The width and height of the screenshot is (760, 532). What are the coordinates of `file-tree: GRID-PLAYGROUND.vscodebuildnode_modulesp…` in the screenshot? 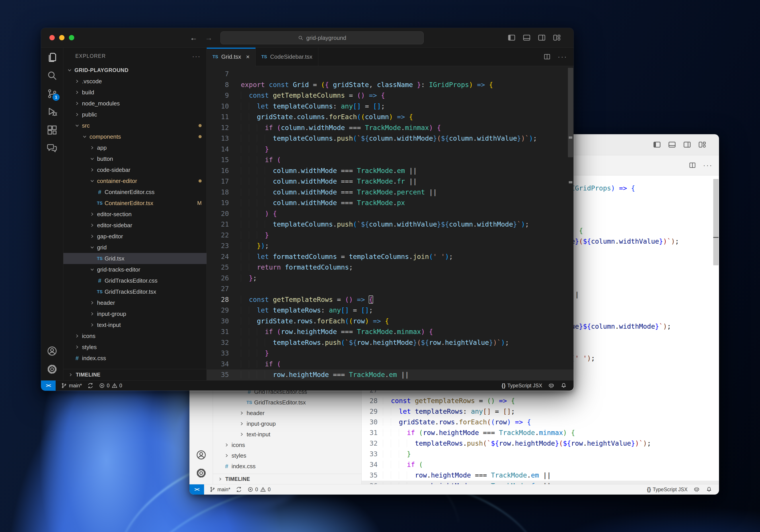 It's located at (135, 217).